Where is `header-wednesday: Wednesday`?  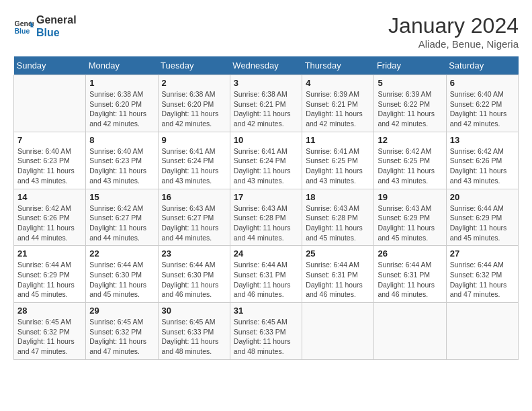
header-wednesday: Wednesday is located at coordinates (266, 66).